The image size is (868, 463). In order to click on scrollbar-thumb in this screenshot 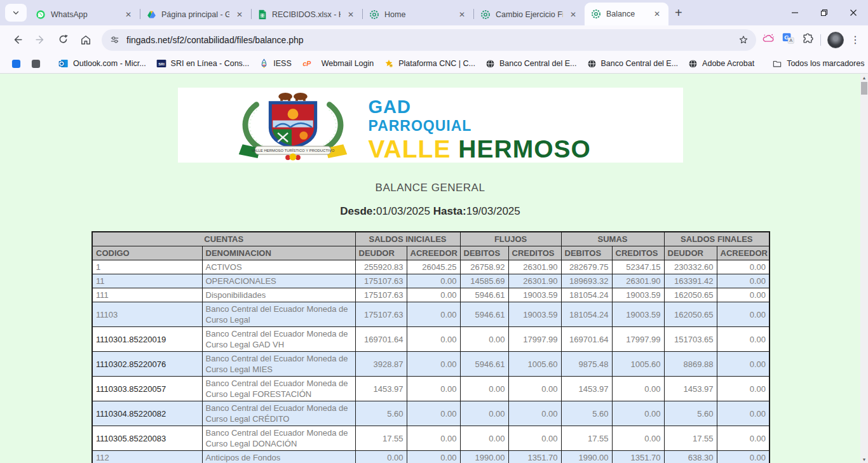, I will do `click(864, 88)`.